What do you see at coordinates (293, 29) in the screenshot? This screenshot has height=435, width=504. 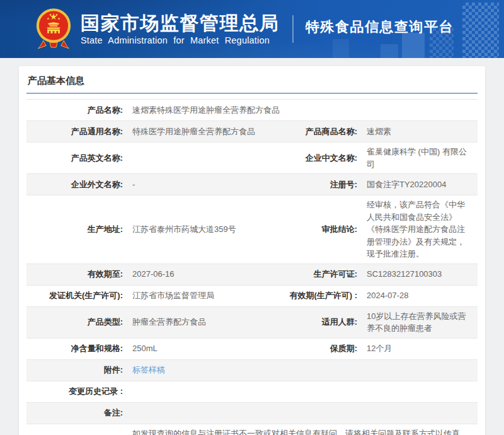 I see `header-divider` at bounding box center [293, 29].